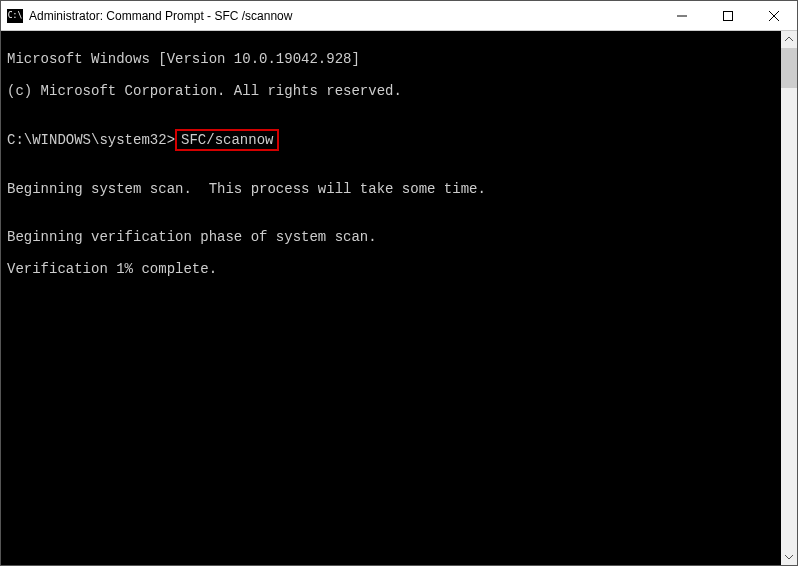 The image size is (798, 566). I want to click on command-highlight: SFC/scannow, so click(227, 140).